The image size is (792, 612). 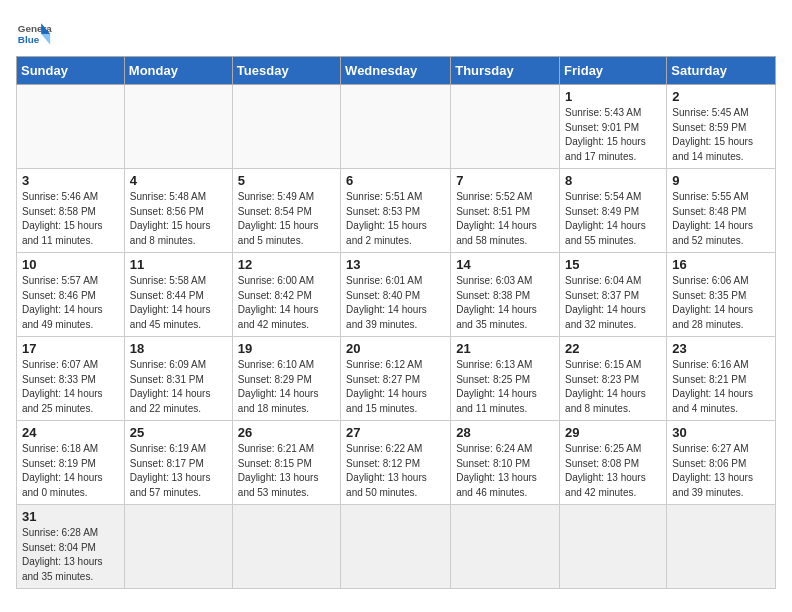 I want to click on day-info: Sunrise: 6:13 AM Sunset: 8:25 PM Dayligh…, so click(x=505, y=387).